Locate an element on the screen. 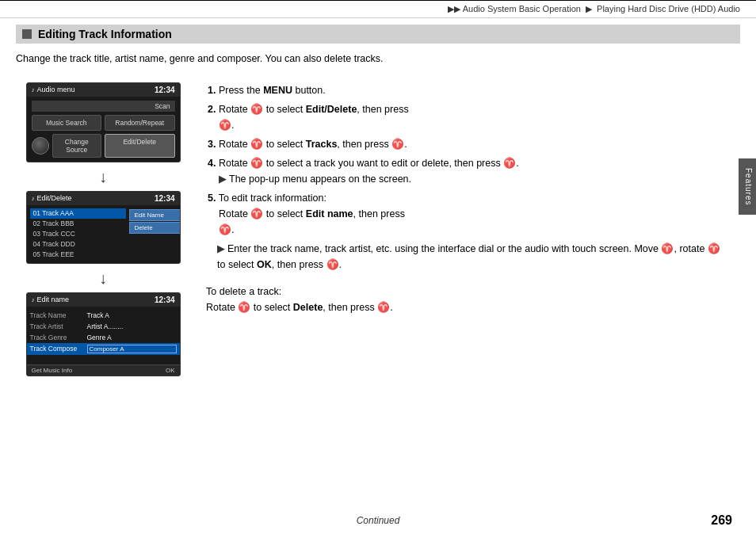 The height and width of the screenshot is (534, 756). screen1-title: ♪ Audio menu is located at coordinates (54, 90).